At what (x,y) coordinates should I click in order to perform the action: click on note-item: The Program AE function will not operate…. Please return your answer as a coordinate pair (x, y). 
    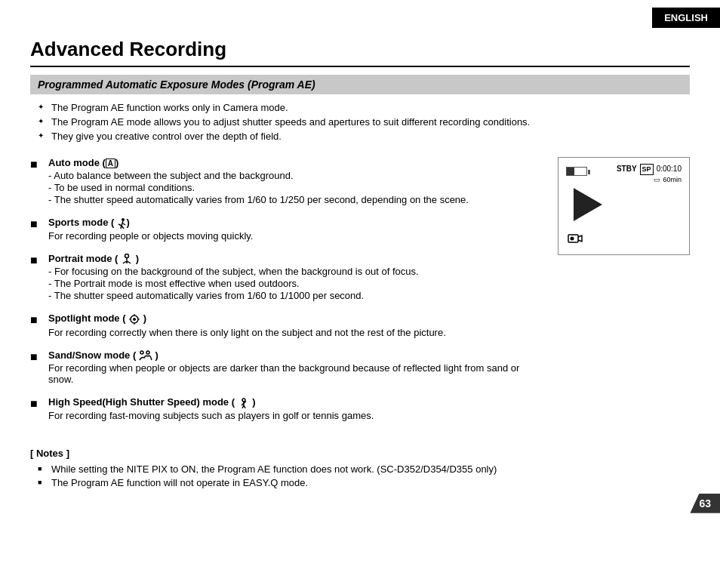
    Looking at the image, I should click on (364, 483).